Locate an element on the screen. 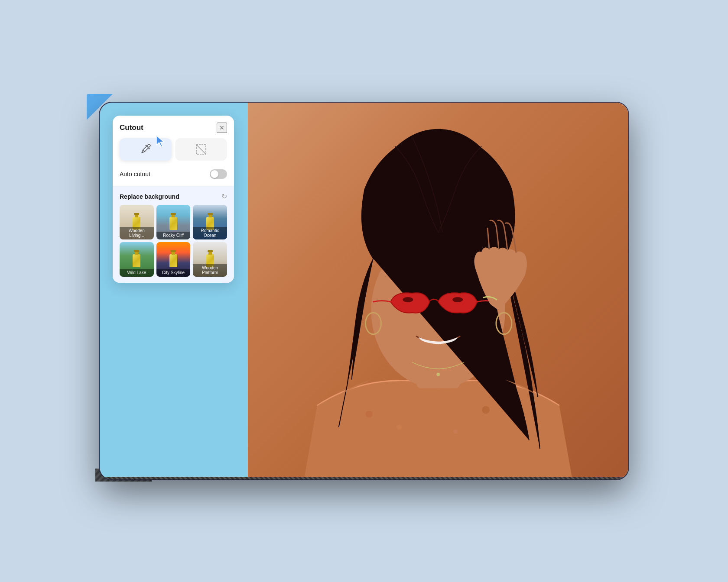  bg-item-wooden-platform: Wooden Platform is located at coordinates (210, 259).